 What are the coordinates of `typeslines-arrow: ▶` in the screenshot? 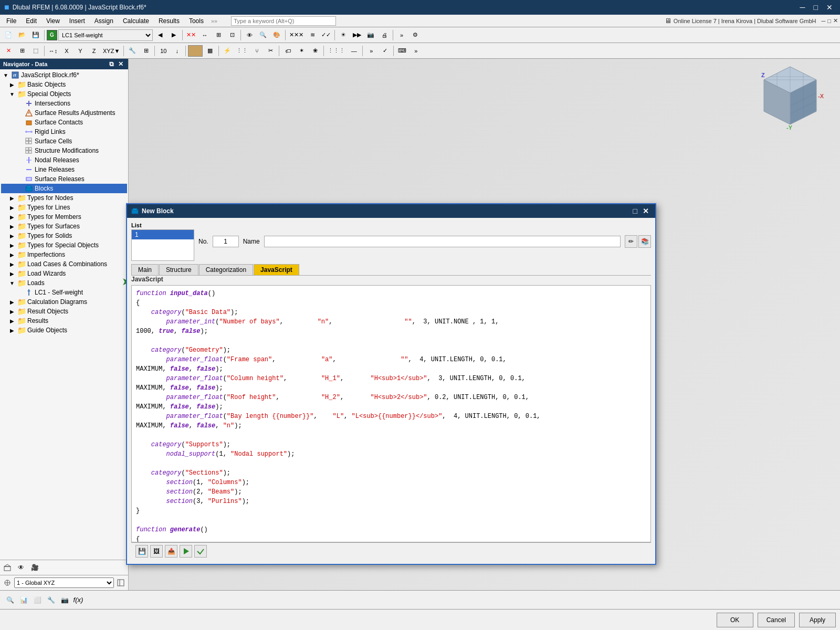 It's located at (12, 208).